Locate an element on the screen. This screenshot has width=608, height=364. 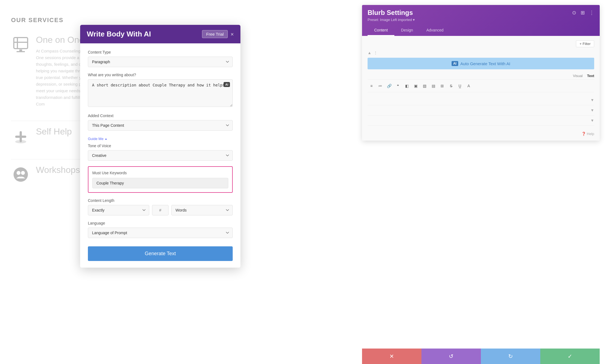
filter-button: + Filter is located at coordinates (585, 44).